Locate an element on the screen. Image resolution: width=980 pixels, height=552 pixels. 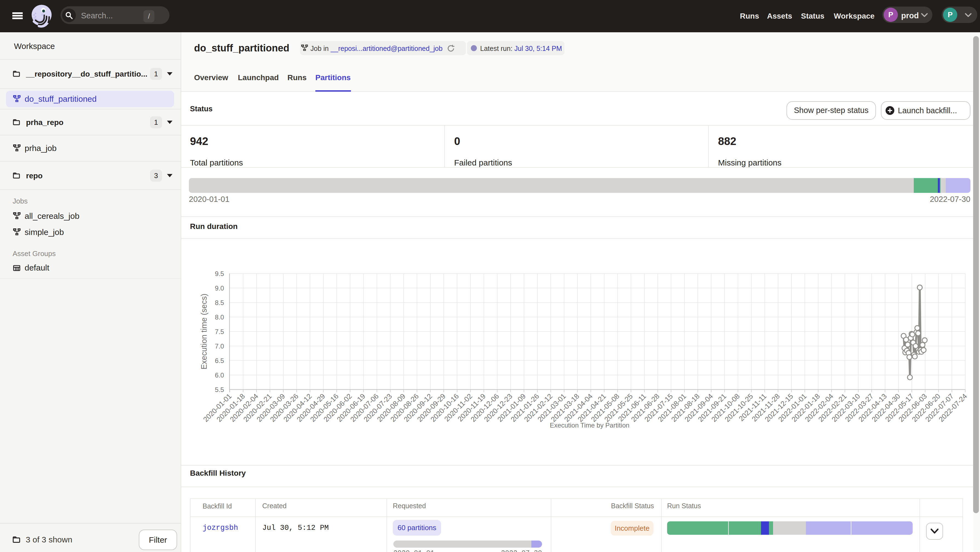
svg-text: 5.5 is located at coordinates (220, 390).